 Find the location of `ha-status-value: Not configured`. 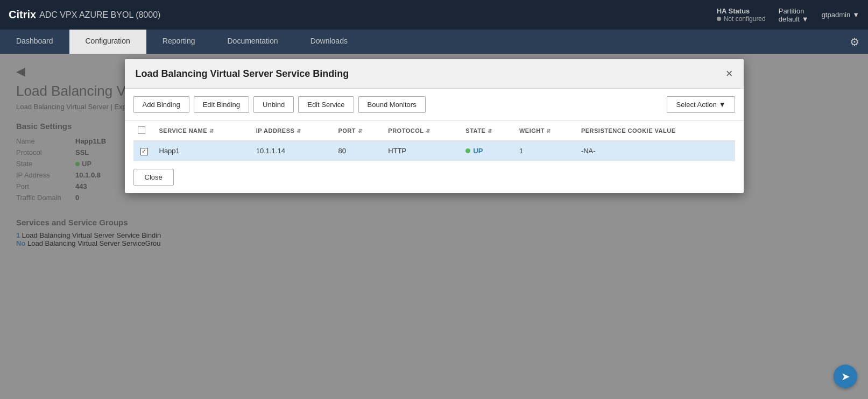

ha-status-value: Not configured is located at coordinates (745, 19).